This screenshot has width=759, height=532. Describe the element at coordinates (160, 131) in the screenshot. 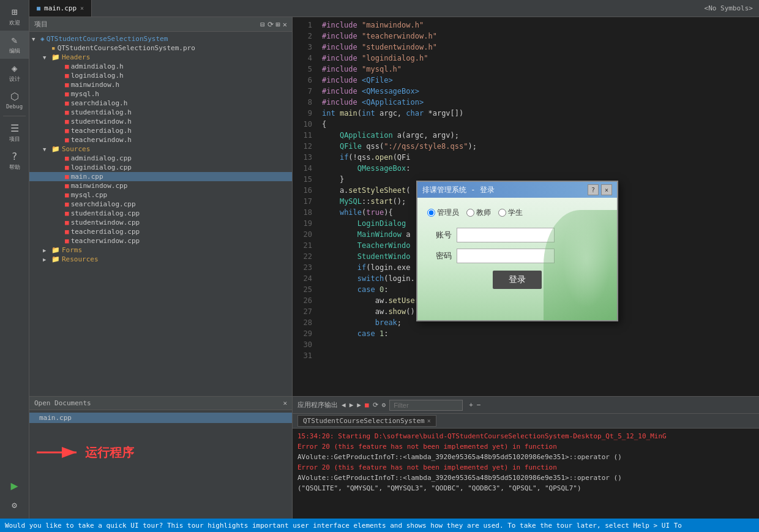

I see `tree-header-file: ■teacherdialog.h` at that location.